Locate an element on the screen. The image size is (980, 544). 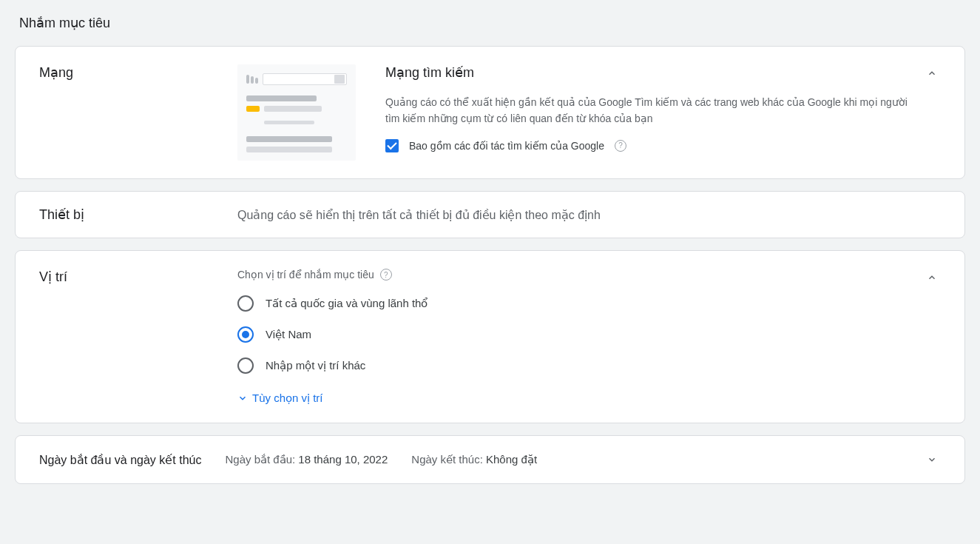
location-option-other: Nhập một vị trí khác is located at coordinates (580, 366).